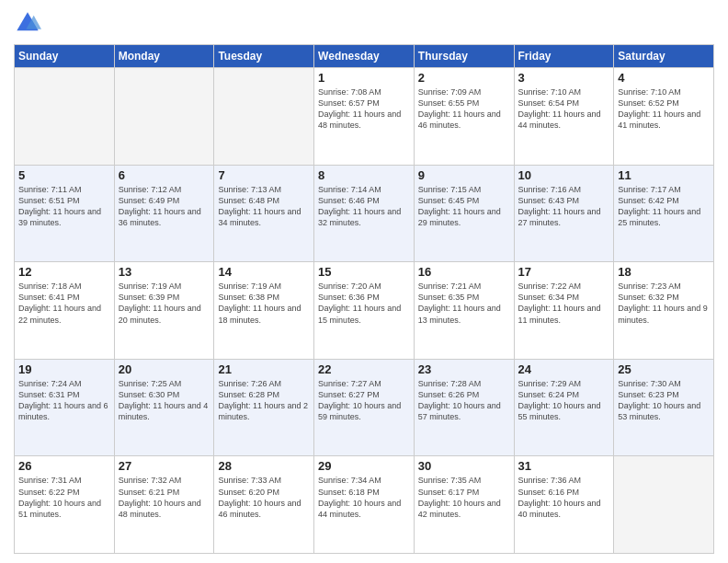 Image resolution: width=728 pixels, height=563 pixels. Describe the element at coordinates (664, 77) in the screenshot. I see `day-number: 4` at that location.